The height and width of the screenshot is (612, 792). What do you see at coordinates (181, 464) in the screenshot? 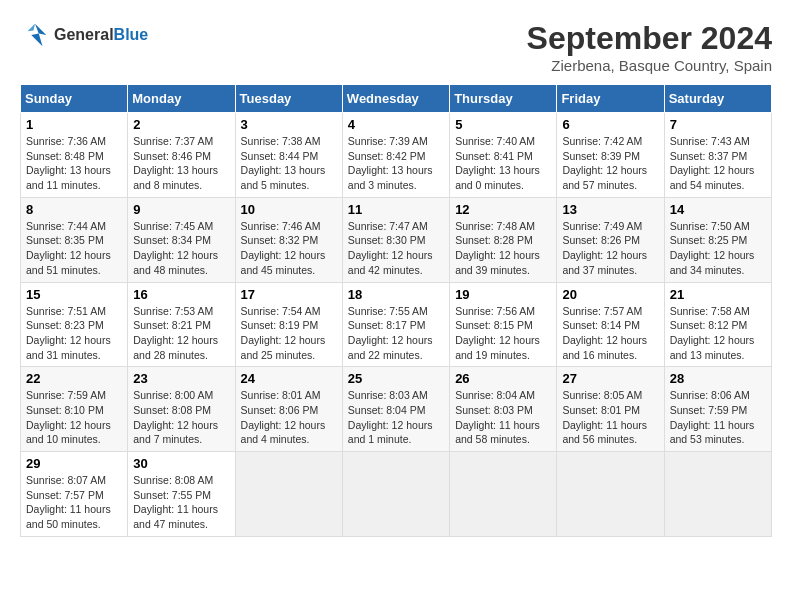
I see `day-number: 30` at bounding box center [181, 464].